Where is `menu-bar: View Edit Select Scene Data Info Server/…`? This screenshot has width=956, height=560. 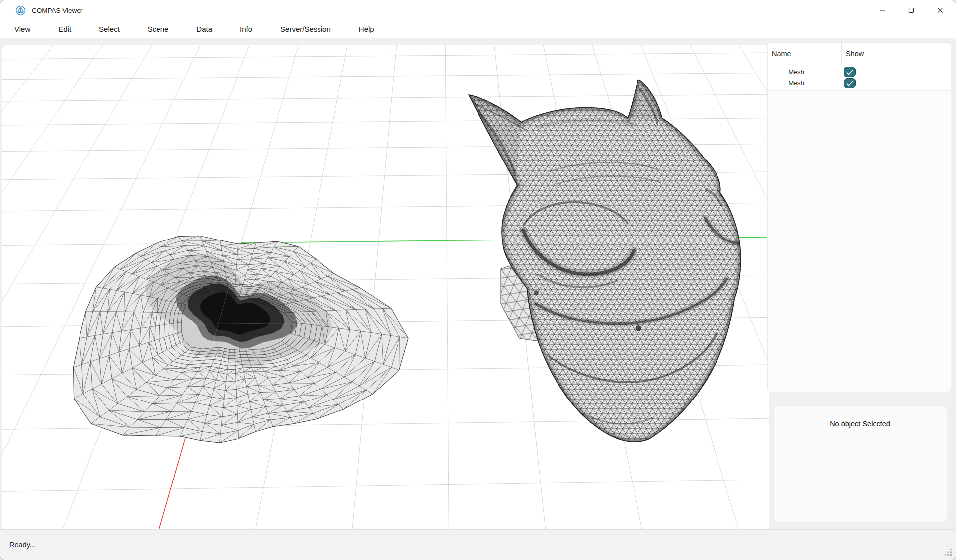 menu-bar: View Edit Select Scene Data Info Server/… is located at coordinates (478, 29).